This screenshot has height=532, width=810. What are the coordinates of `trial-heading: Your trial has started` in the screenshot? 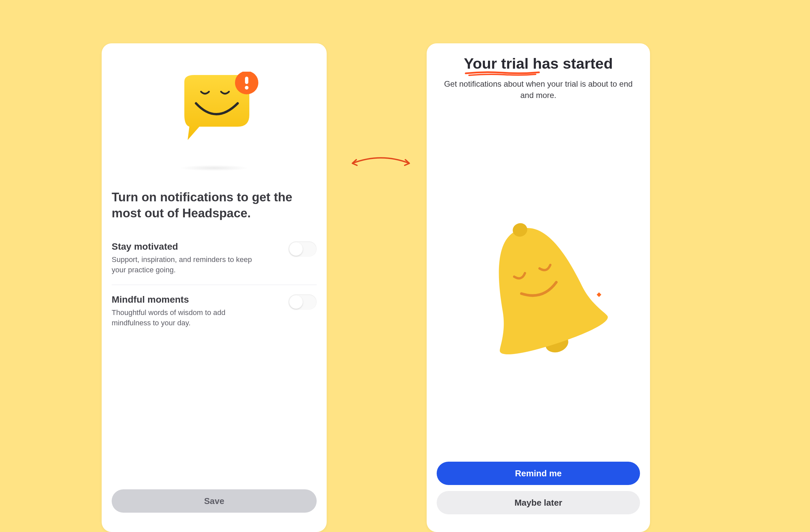 It's located at (538, 64).